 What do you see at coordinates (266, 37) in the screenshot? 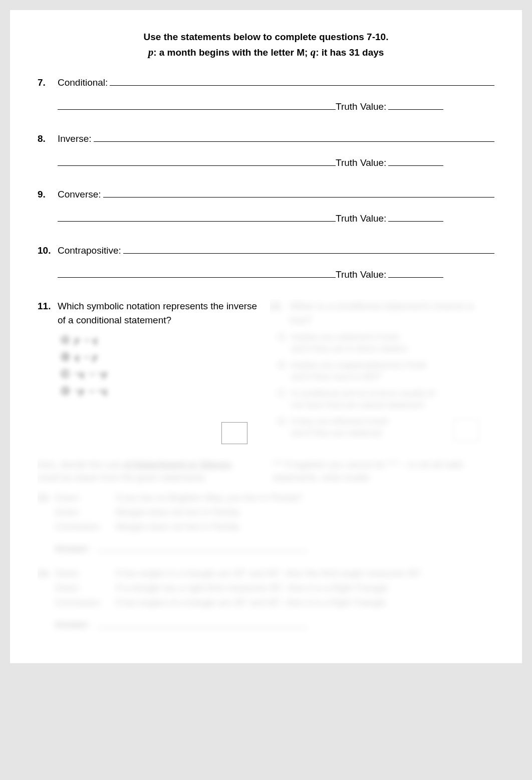
I see `header-line1: Use the statements below to complete que…` at bounding box center [266, 37].